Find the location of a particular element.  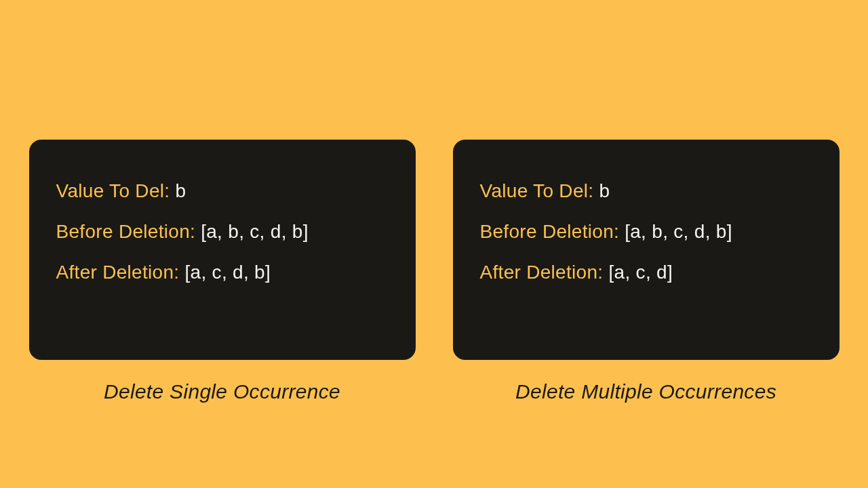

caption-single-occurrence: Delete Single Occurrence is located at coordinates (222, 392).